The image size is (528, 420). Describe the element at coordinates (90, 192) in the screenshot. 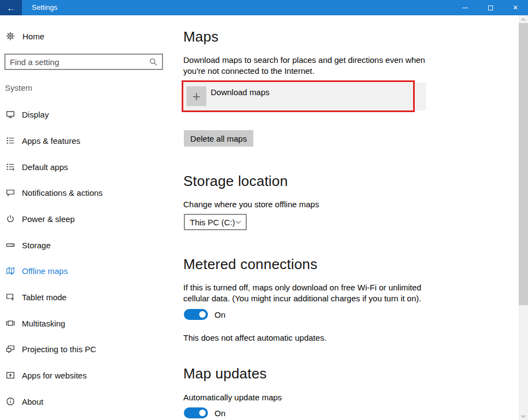

I see `sidebar-item-notifications: Notifications & actions` at that location.